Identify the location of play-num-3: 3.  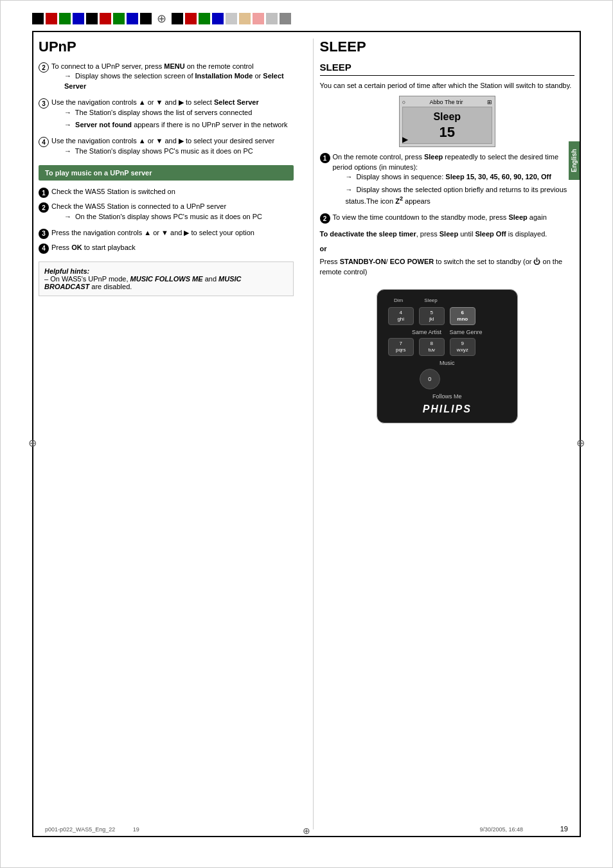
(44, 234).